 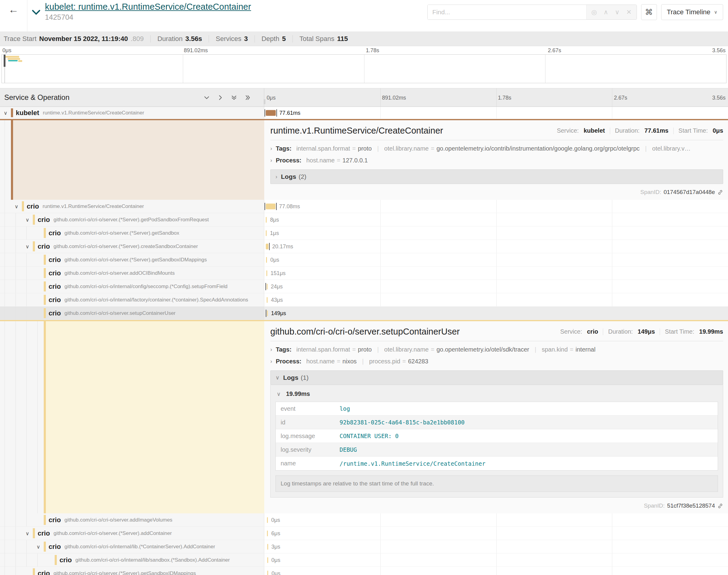 What do you see at coordinates (132, 520) in the screenshot?
I see `span-row-name: criogithub.com/cri-o/cri-o/server.addIma…` at bounding box center [132, 520].